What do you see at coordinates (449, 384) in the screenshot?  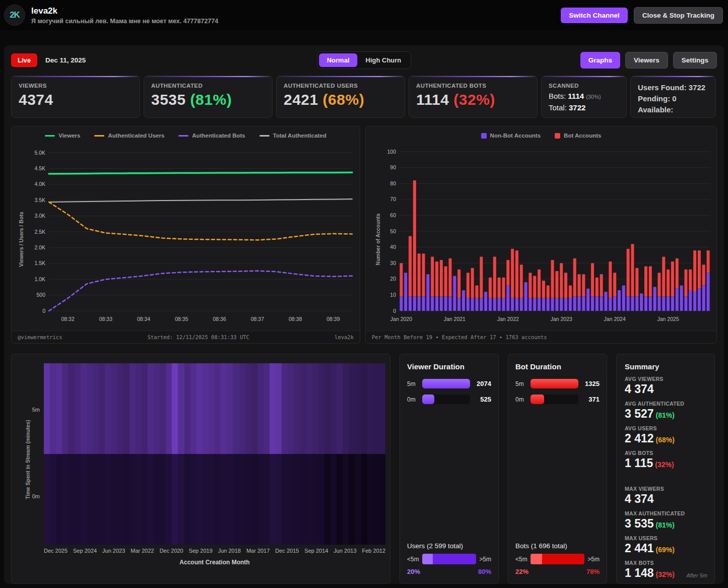 I see `duration-row-5m: 5m 2074` at bounding box center [449, 384].